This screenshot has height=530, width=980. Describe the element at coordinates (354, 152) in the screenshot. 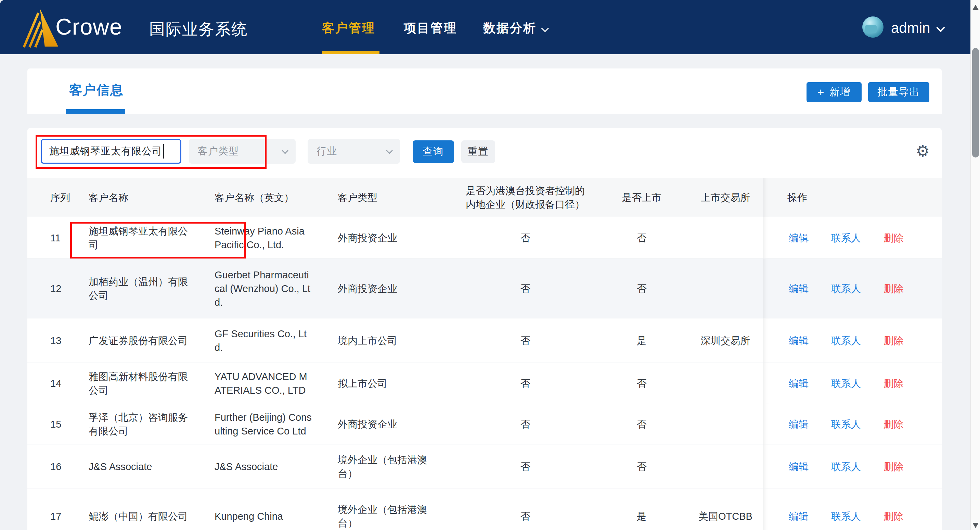

I see `industry-select: 行业` at that location.